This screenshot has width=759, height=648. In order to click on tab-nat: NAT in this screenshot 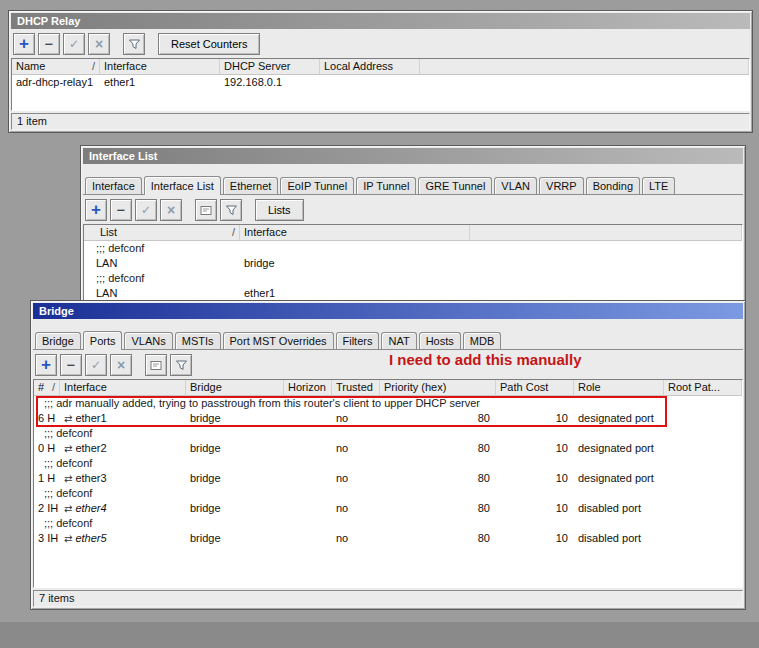, I will do `click(398, 340)`.